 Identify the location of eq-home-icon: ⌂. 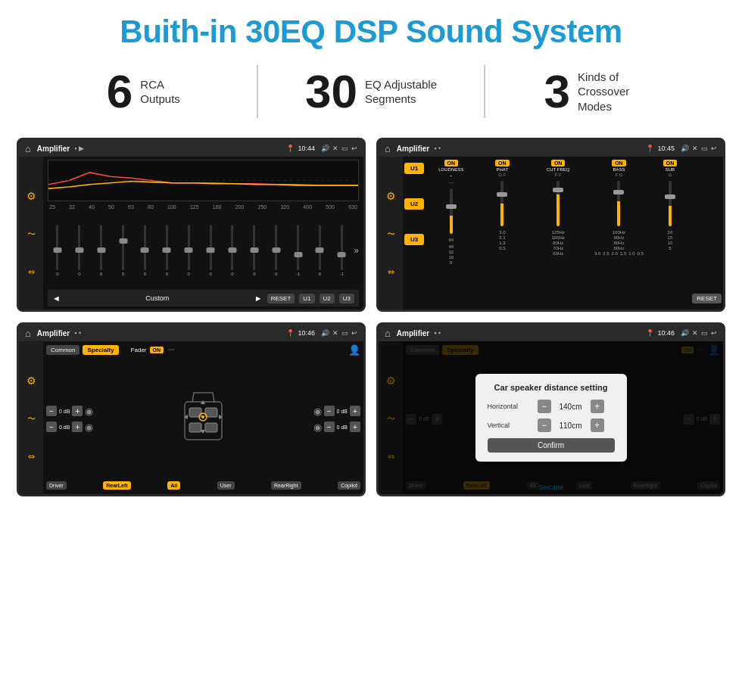
(28, 148).